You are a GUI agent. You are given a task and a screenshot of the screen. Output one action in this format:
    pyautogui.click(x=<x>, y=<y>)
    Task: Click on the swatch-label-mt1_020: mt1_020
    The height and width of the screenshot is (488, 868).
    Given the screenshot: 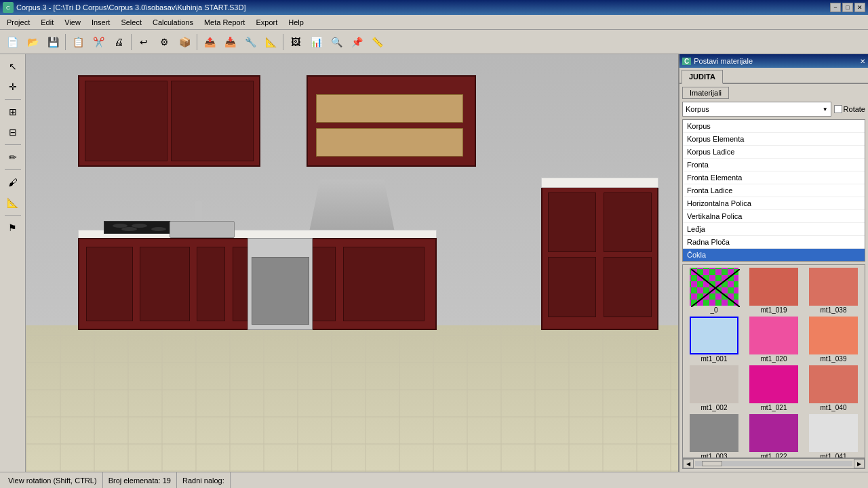 What is the action you would take?
    pyautogui.click(x=774, y=359)
    